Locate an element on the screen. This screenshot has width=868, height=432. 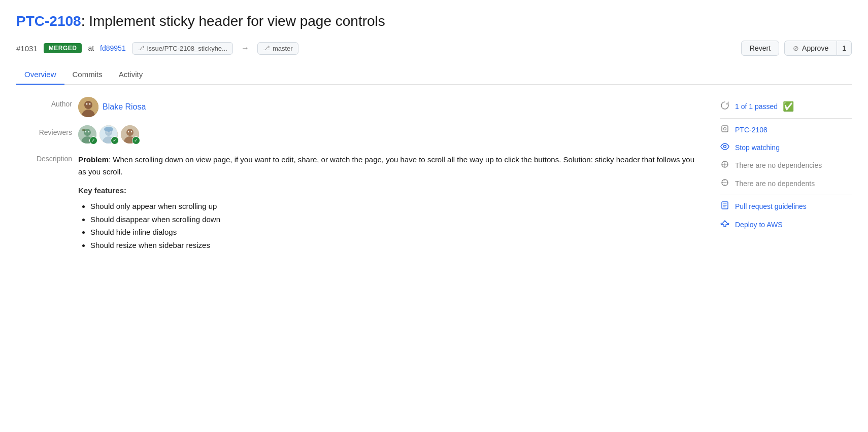
at-label: at is located at coordinates (91, 48).